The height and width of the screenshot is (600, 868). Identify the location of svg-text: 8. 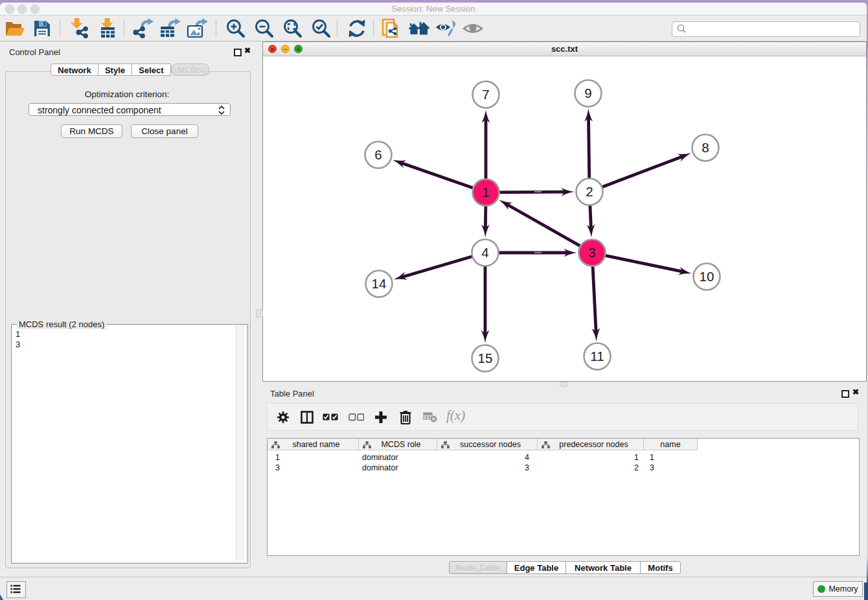
(705, 148).